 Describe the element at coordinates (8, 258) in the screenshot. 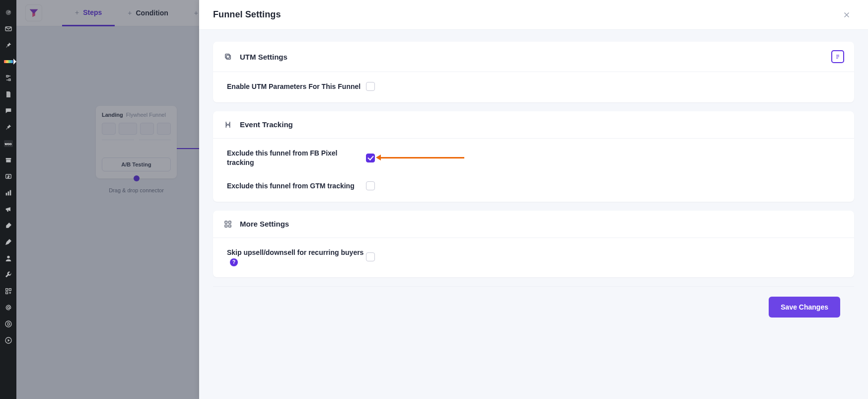

I see `user-icon` at that location.